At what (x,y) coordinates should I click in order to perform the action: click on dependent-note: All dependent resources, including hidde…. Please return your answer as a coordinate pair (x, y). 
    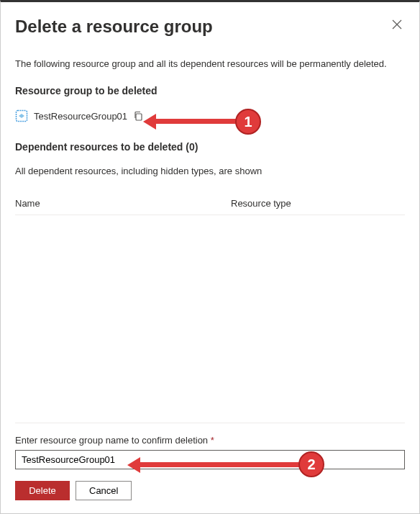
    Looking at the image, I should click on (210, 171).